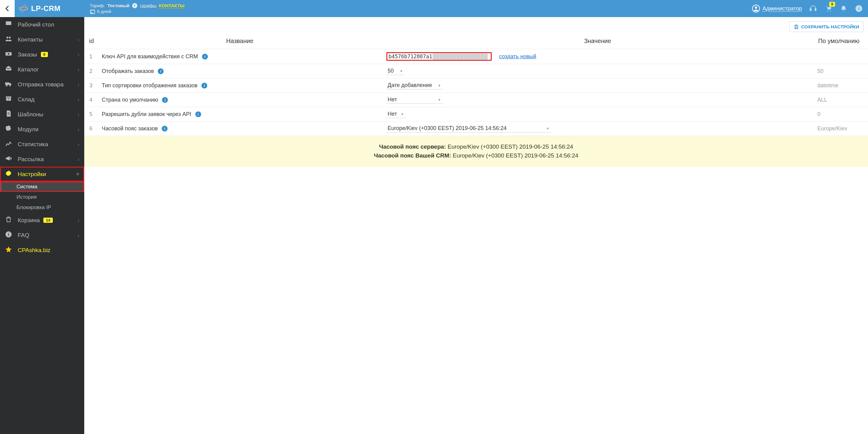 This screenshot has height=434, width=868. What do you see at coordinates (49, 9) in the screenshot?
I see `brand: LP-CRM` at bounding box center [49, 9].